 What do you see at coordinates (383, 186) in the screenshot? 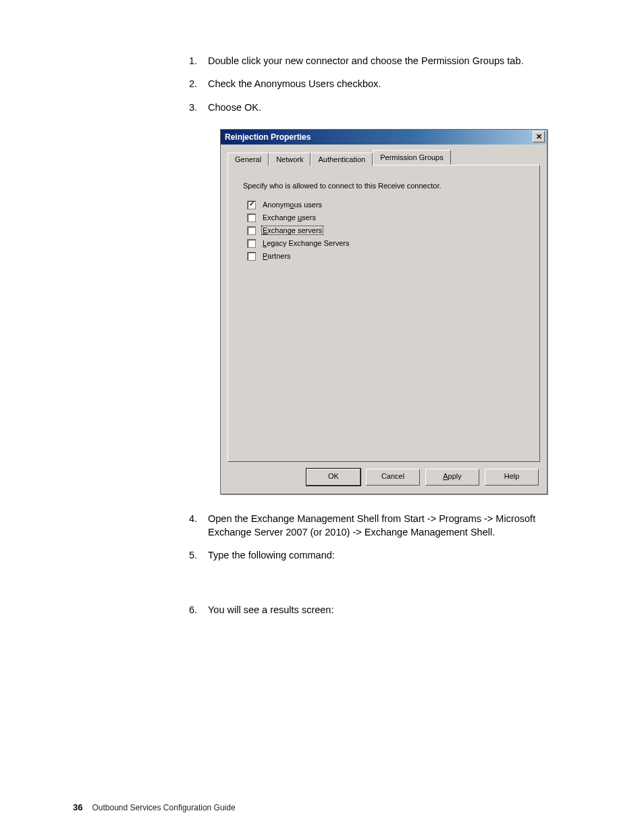
I see `connector-instruction: Specify who is allowed to connect to thi…` at bounding box center [383, 186].